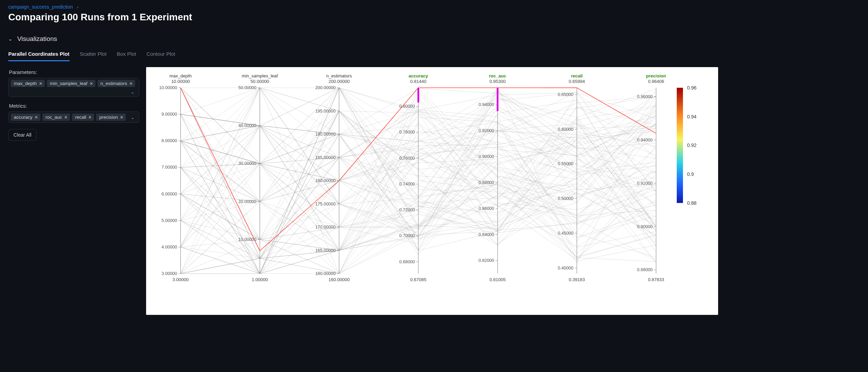 The height and width of the screenshot is (372, 868). What do you see at coordinates (339, 76) in the screenshot?
I see `axis-title-n_estimators: n_estimators` at bounding box center [339, 76].